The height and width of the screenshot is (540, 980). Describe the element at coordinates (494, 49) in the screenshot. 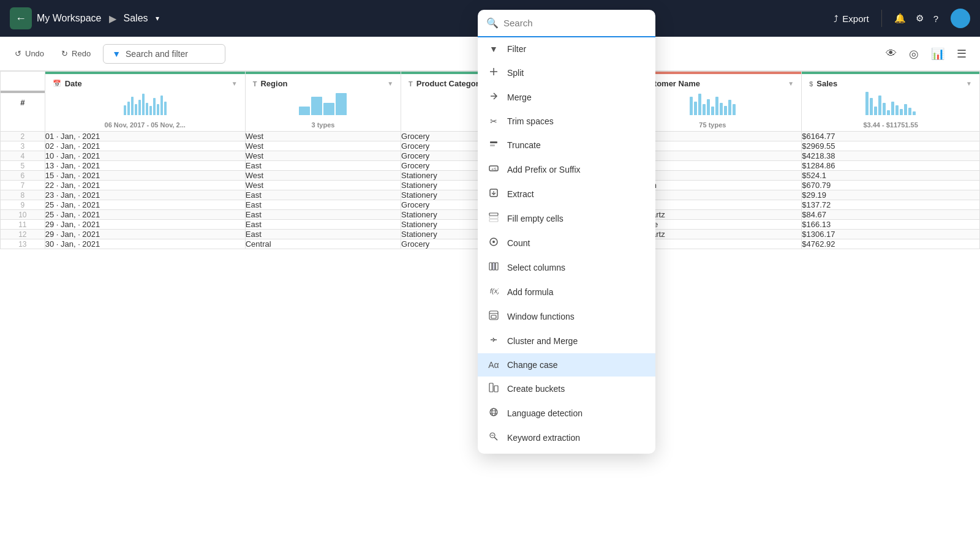

I see `filter-icon: ▼` at that location.